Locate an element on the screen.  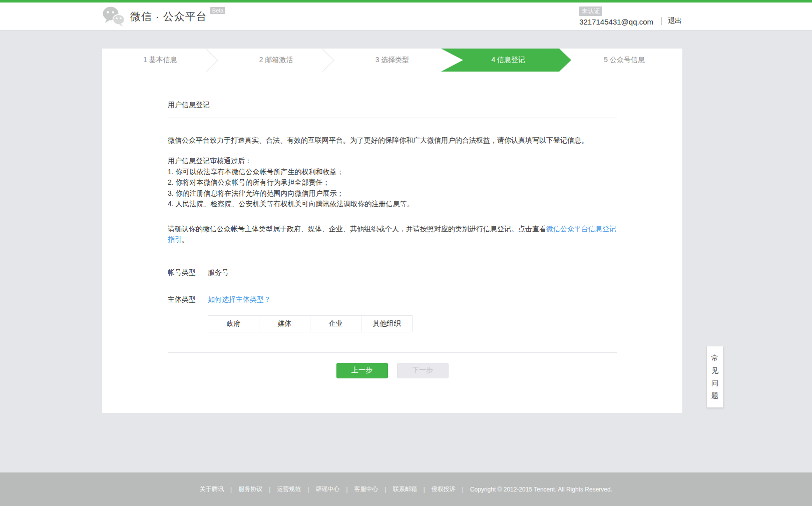
subject-option-media: 媒体 is located at coordinates (284, 324).